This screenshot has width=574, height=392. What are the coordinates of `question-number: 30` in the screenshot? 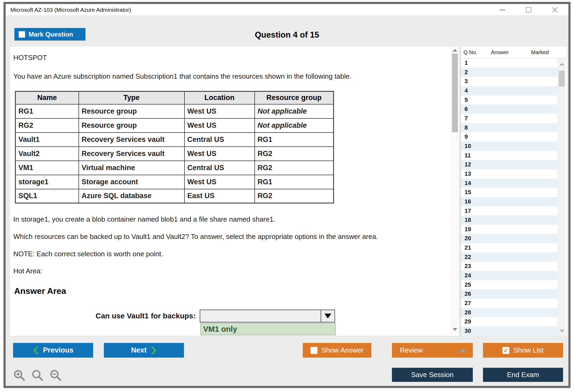 It's located at (466, 331).